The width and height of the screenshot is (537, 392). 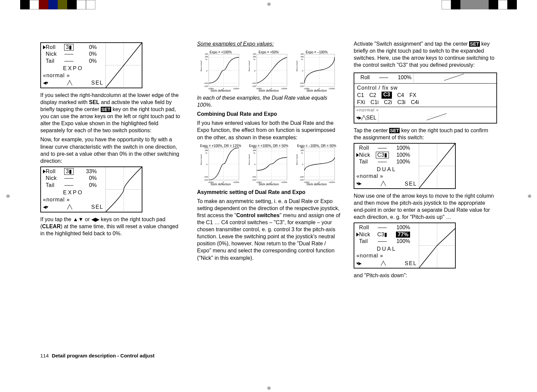 I want to click on lcd-display-control-switch: Roll ––– 100% Control / fix sw C1 C2, so click(x=425, y=99).